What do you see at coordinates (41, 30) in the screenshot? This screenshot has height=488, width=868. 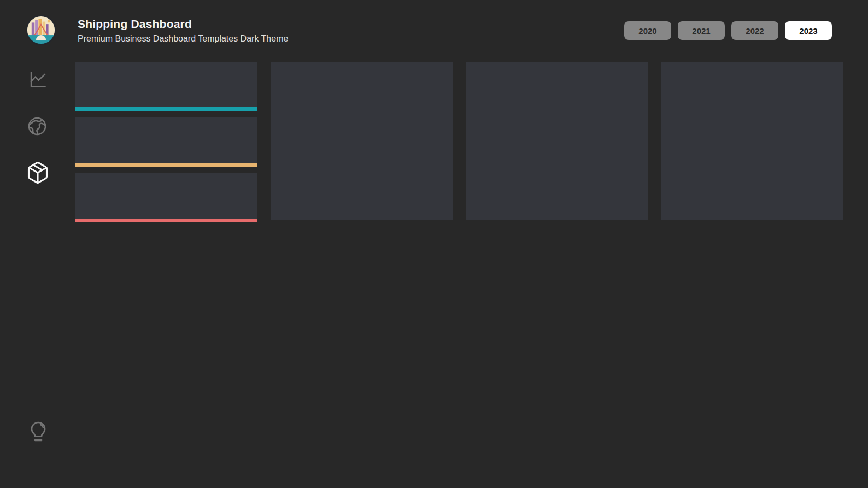 I see `app-logo` at bounding box center [41, 30].